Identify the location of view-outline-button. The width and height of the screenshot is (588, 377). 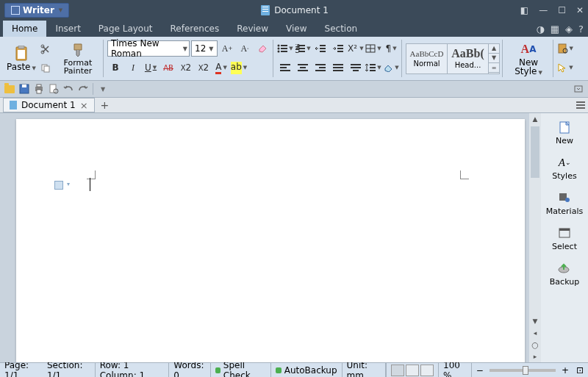
(412, 370).